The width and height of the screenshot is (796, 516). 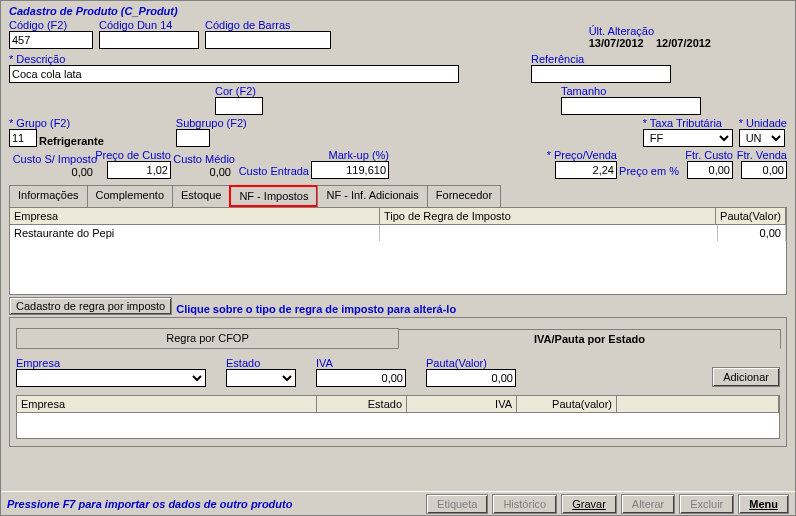 What do you see at coordinates (193, 138) in the screenshot?
I see `subgrupo-input` at bounding box center [193, 138].